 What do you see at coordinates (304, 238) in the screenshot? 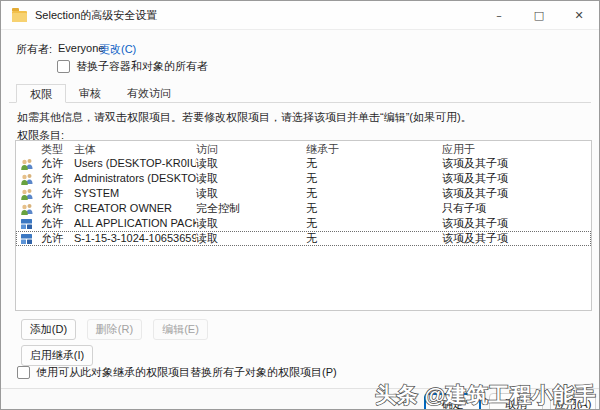
I see `table-row: 允许 S-1-15-3-1024-1065365936-1281… 读取 无 该…` at bounding box center [304, 238].